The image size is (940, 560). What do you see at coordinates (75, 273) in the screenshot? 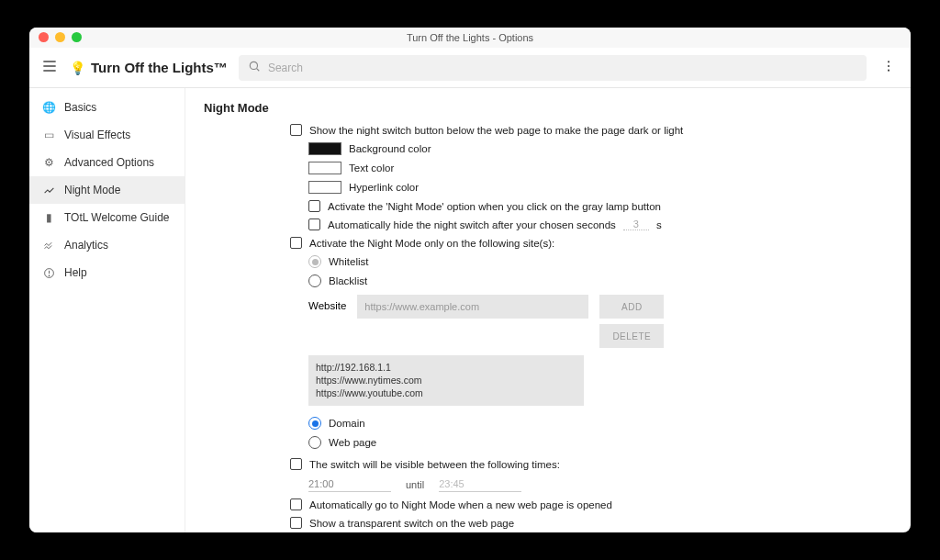
I see `sidebar-item-label: Help` at bounding box center [75, 273].